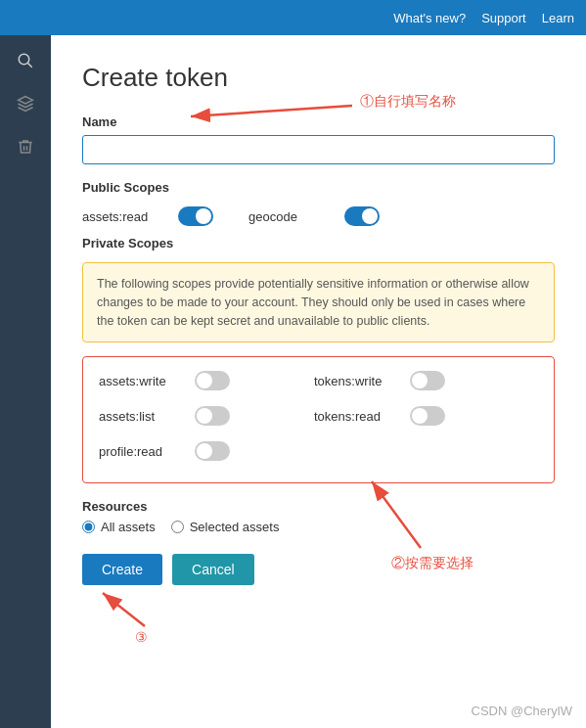 The width and height of the screenshot is (586, 728). Describe the element at coordinates (143, 417) in the screenshot. I see `assets-list-label: assets:list` at that location.